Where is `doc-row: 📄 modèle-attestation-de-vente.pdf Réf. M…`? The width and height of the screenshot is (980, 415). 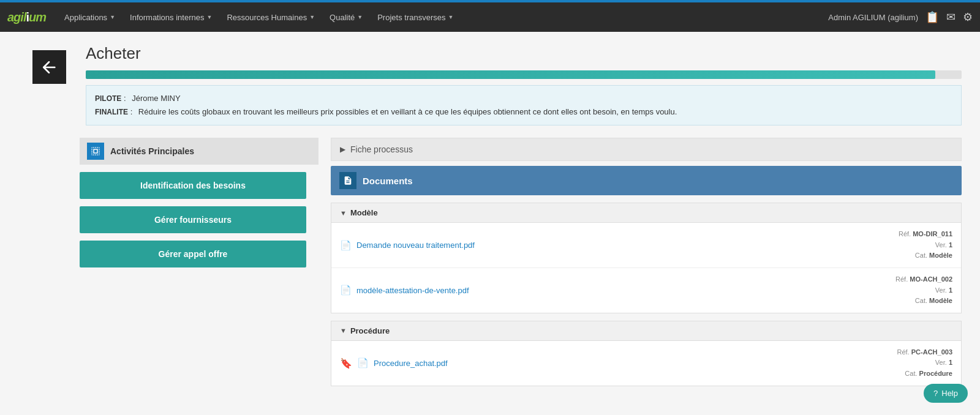
doc-row: 📄 modèle-attestation-de-vente.pdf Réf. M… is located at coordinates (646, 290).